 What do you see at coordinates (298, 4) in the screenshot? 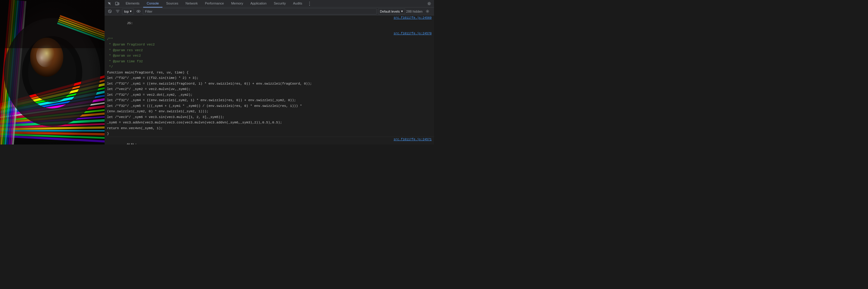
I see `tab-audits: Audits` at bounding box center [298, 4].